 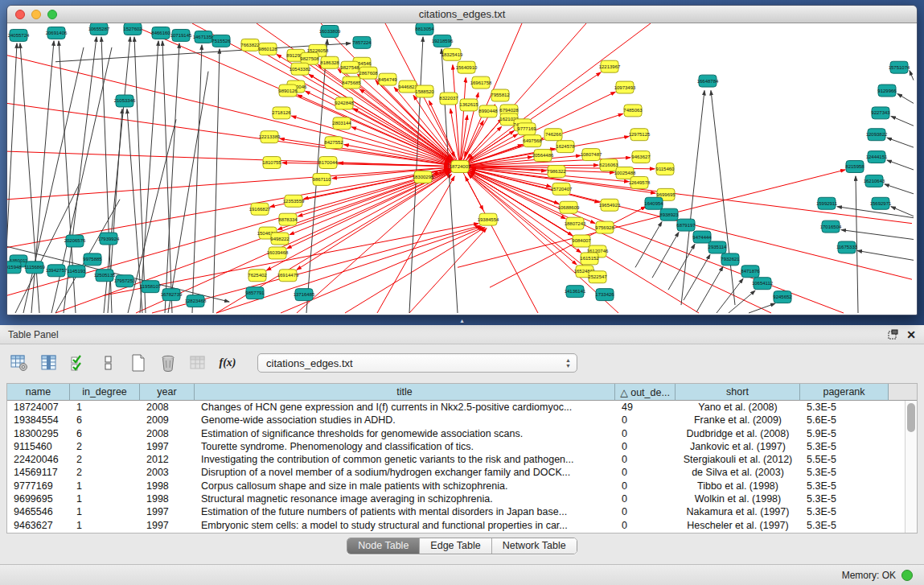 I want to click on function-builder-button: f(x), so click(x=228, y=363).